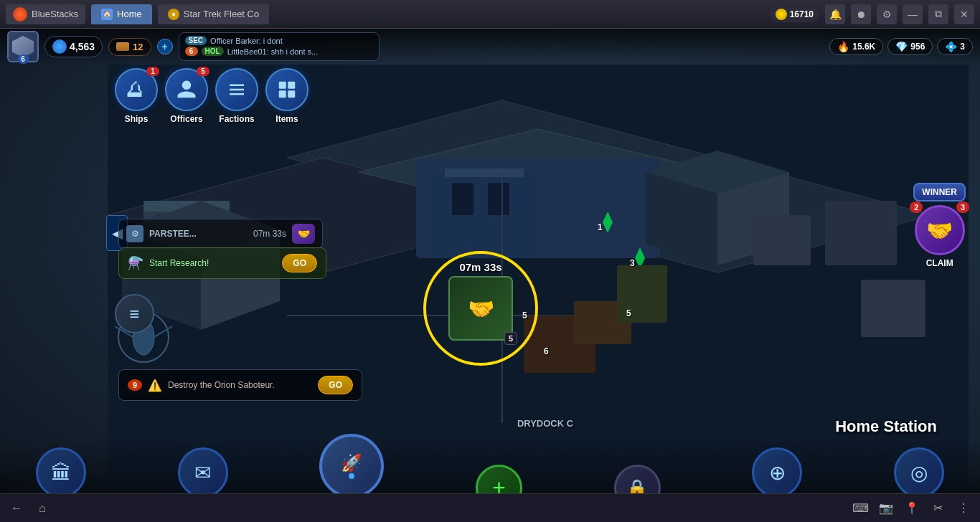  I want to click on home-station-label: Home Station, so click(886, 427).